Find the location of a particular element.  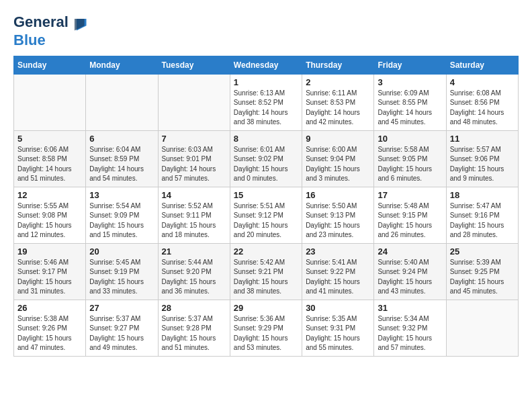

day-info: Sunrise: 6:11 AM Sunset: 8:53 PM Dayligh… is located at coordinates (338, 108).